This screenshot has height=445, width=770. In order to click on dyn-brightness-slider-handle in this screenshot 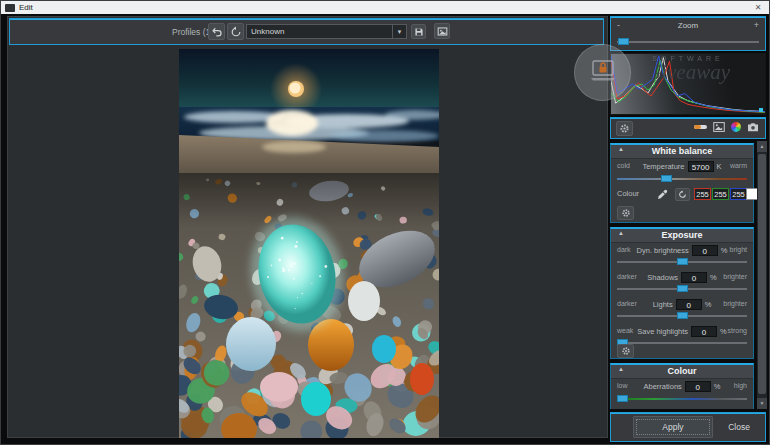, I will do `click(682, 262)`.